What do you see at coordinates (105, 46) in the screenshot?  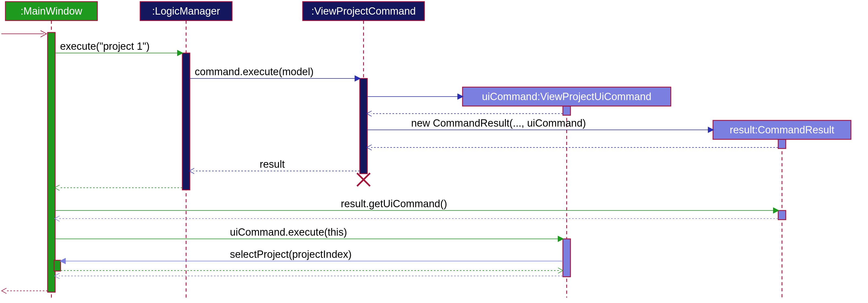 I see `message-execute-label: execute("project 1")` at bounding box center [105, 46].